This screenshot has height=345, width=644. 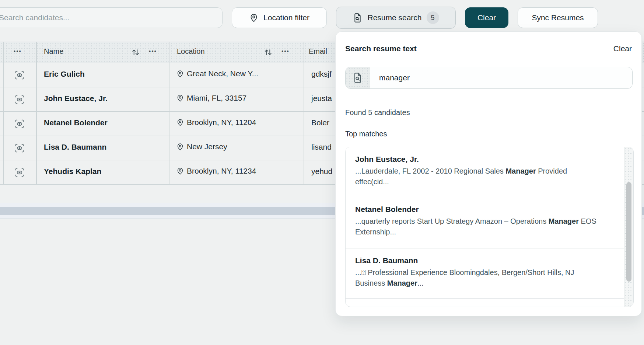 What do you see at coordinates (485, 273) in the screenshot?
I see `result-item: Lisa D. Baumann ...⍰ Professional Experi…` at bounding box center [485, 273].